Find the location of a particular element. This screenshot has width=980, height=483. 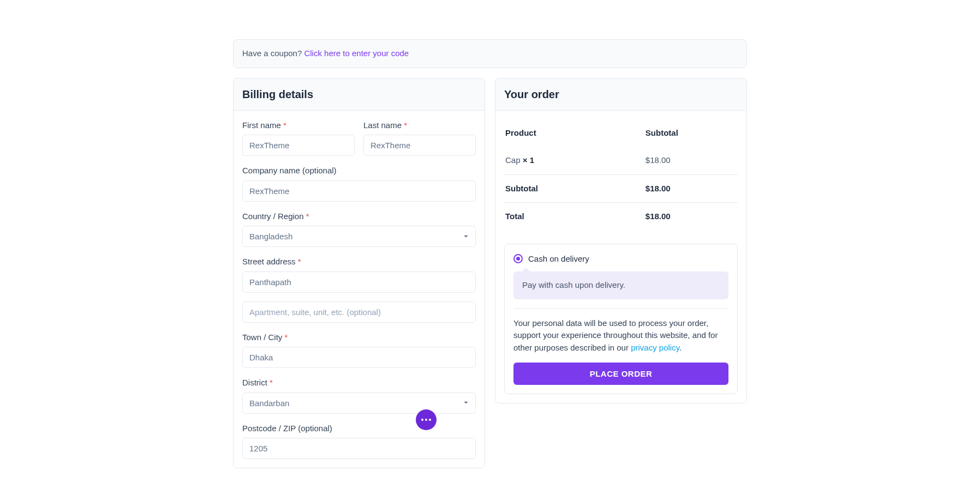

last-name-label: Last name * is located at coordinates (420, 125).